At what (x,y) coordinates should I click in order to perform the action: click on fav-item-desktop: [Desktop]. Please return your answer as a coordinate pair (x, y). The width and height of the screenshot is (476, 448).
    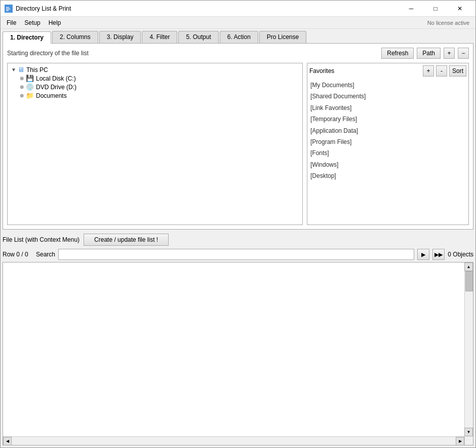
    Looking at the image, I should click on (388, 176).